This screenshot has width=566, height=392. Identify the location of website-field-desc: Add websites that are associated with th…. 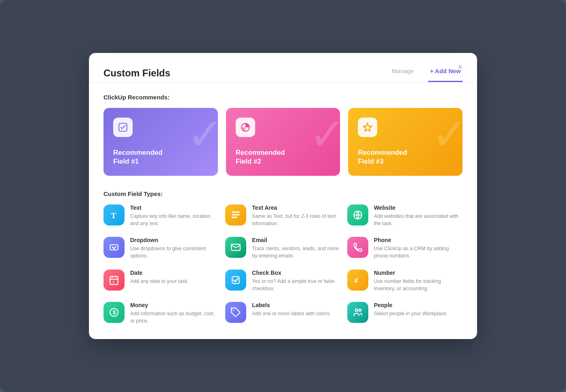
(418, 220).